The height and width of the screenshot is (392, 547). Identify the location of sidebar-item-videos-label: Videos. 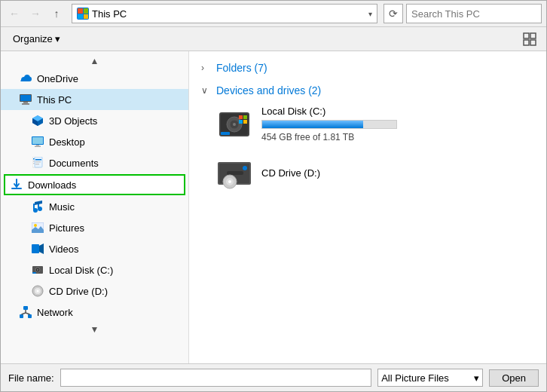
(64, 249).